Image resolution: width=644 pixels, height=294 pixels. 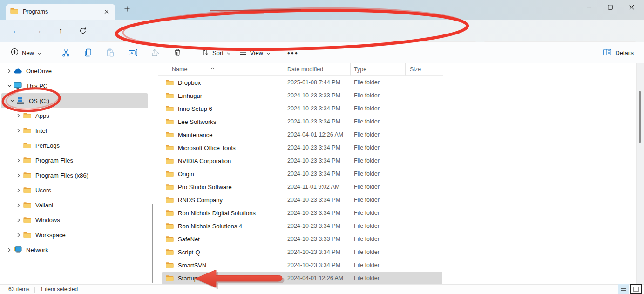 I want to click on refresh-button, so click(x=83, y=31).